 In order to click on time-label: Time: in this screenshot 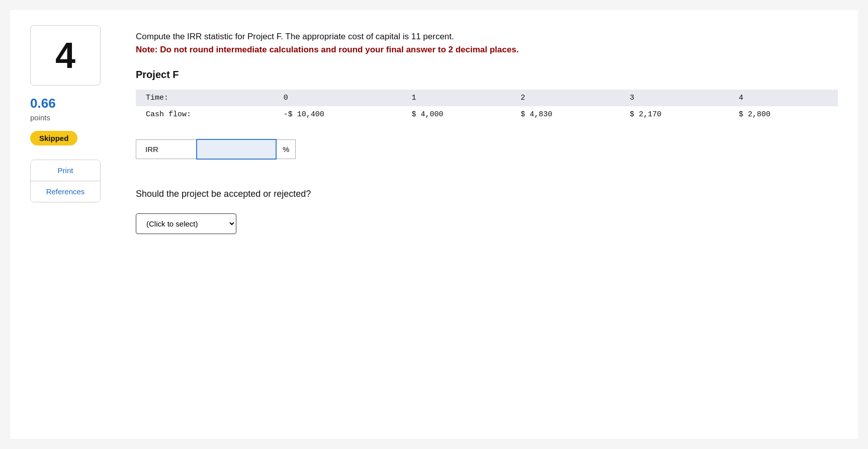, I will do `click(205, 98)`.